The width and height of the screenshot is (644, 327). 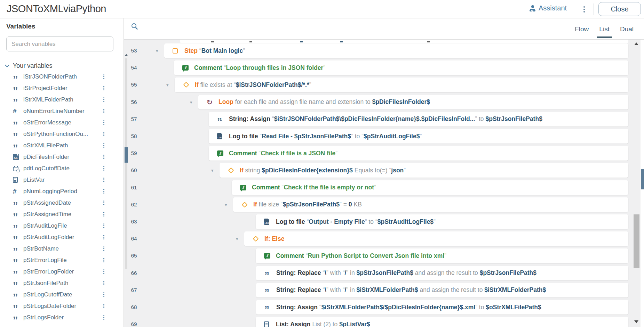 I want to click on list-scrollbar-thumb, so click(x=637, y=241).